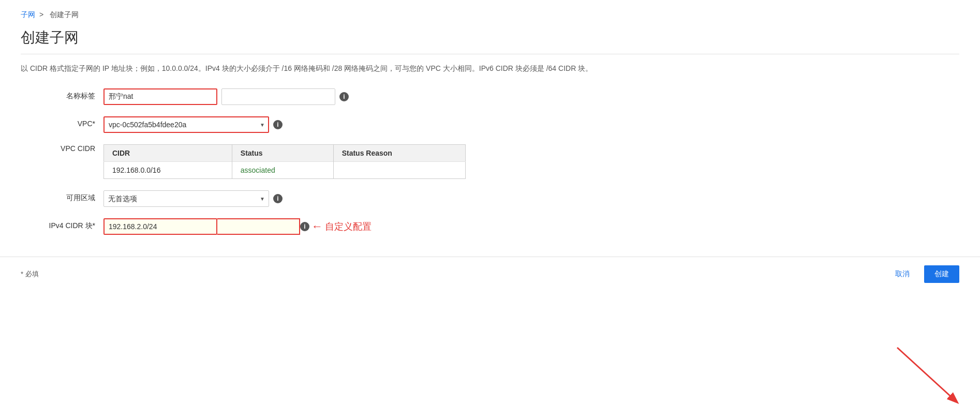 The height and width of the screenshot is (420, 980). What do you see at coordinates (495, 97) in the screenshot?
I see `name-tag-row: 名称标签 邢宁nat i` at bounding box center [495, 97].